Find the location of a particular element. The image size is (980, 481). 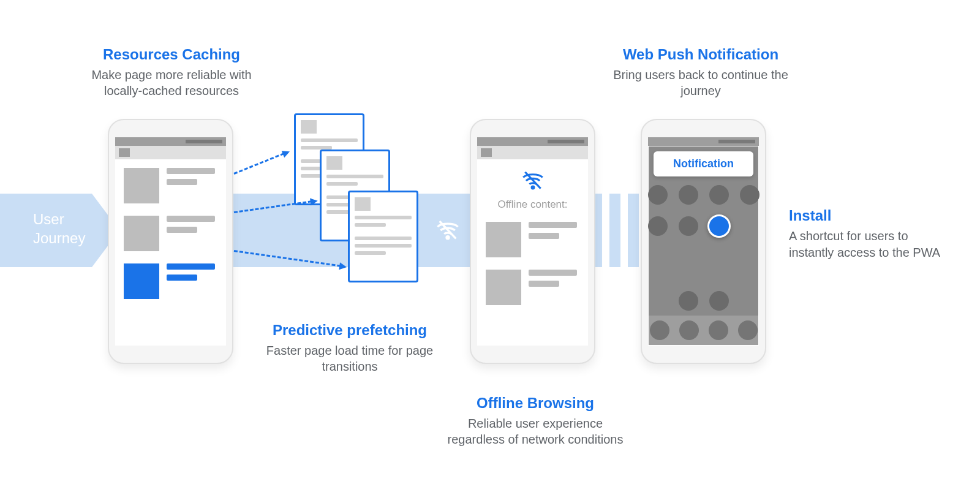

caching-sub: Make page more reliable with locally-cac… is located at coordinates (172, 83).